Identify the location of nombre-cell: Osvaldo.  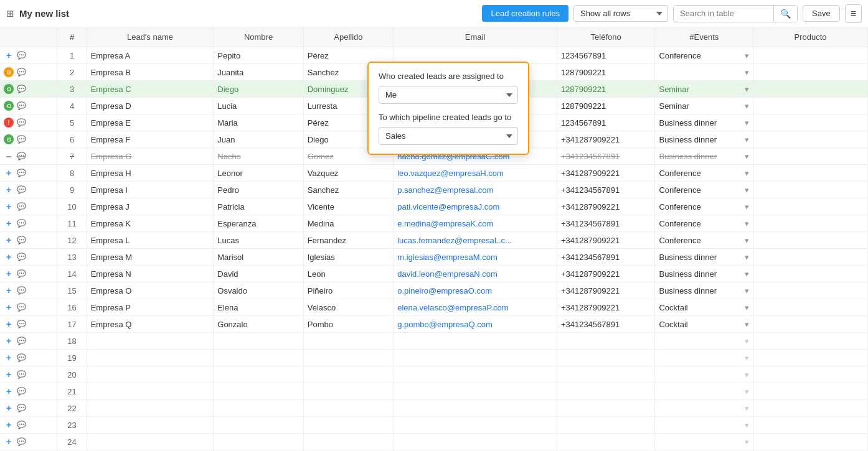
(258, 291).